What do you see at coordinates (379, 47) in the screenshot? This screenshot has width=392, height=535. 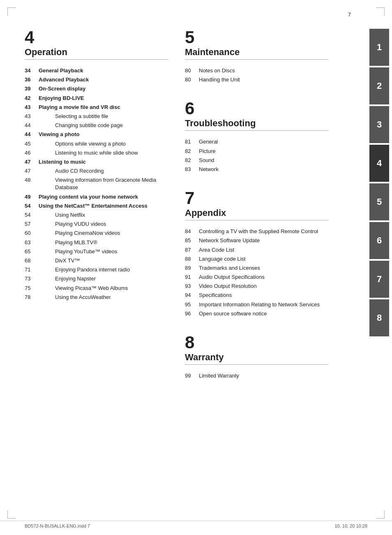 I see `sidebar-tab-1: 1` at bounding box center [379, 47].